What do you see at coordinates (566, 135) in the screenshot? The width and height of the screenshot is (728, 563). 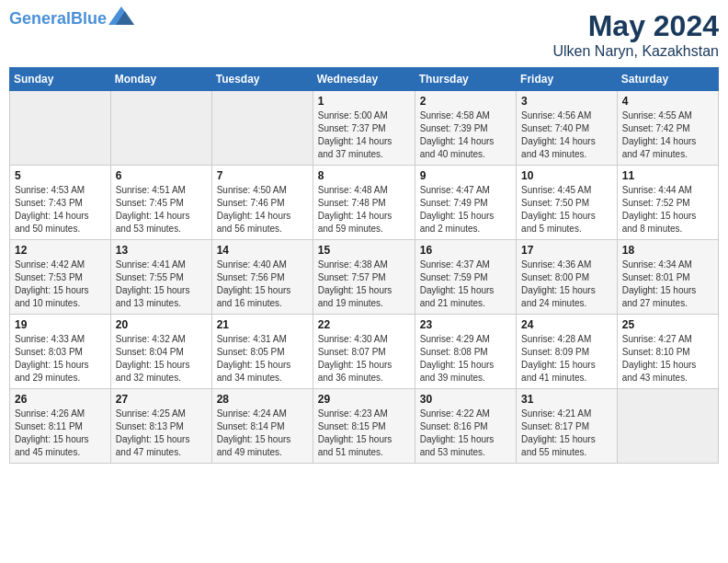 I see `day-info: Sunrise: 4:56 AMSunset: 7:40 PMDaylight:…` at bounding box center [566, 135].